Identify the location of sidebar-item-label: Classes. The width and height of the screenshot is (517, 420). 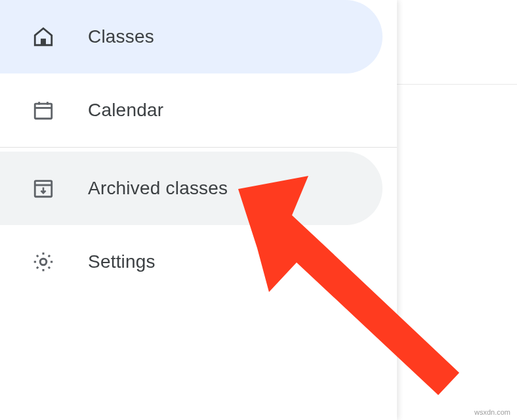
(121, 37).